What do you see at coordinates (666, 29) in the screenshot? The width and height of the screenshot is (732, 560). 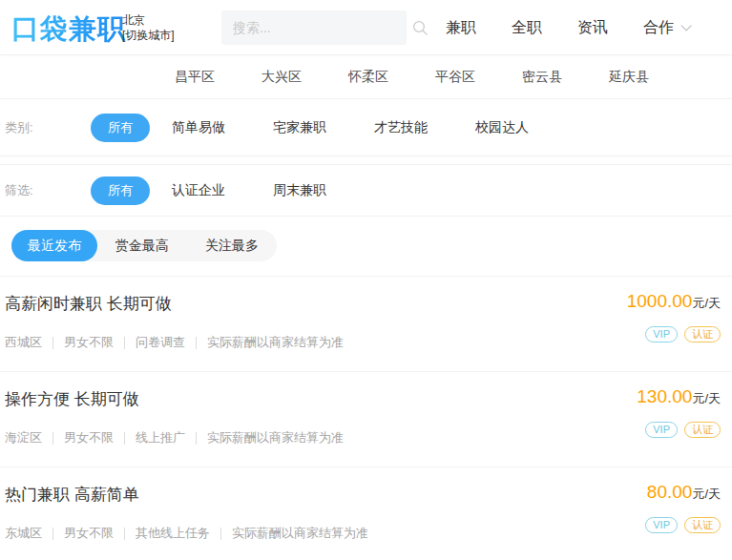 I see `nav-cooperation: 合作` at bounding box center [666, 29].